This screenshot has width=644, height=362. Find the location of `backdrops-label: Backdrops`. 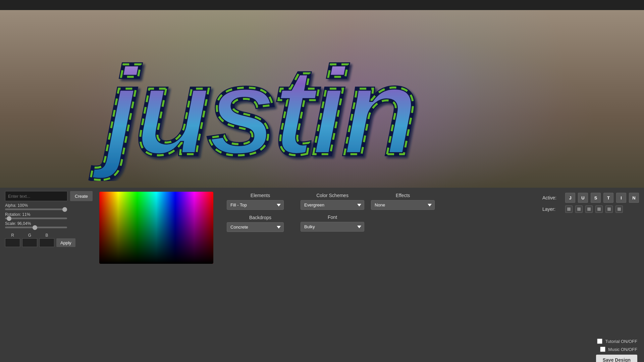

backdrops-label: Backdrops is located at coordinates (260, 218).